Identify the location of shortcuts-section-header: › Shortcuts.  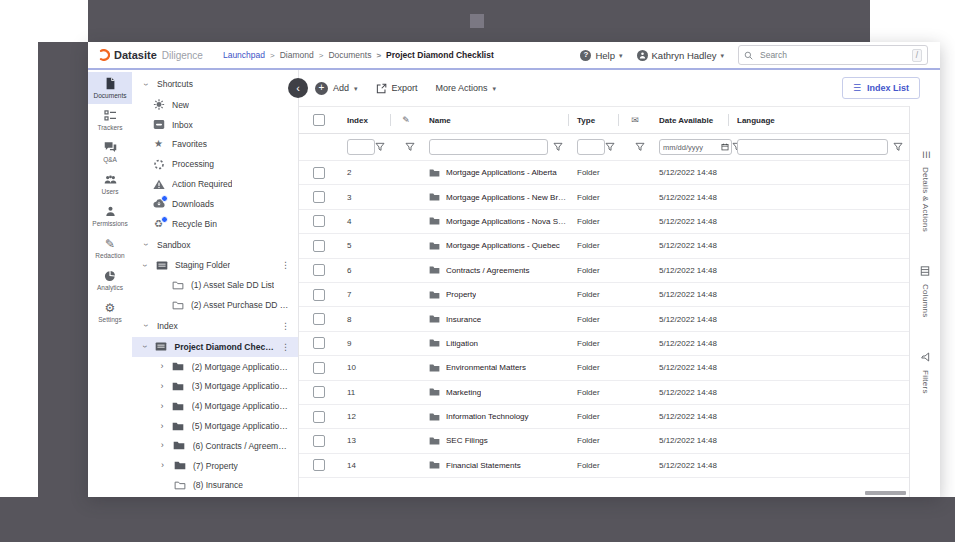
(215, 84).